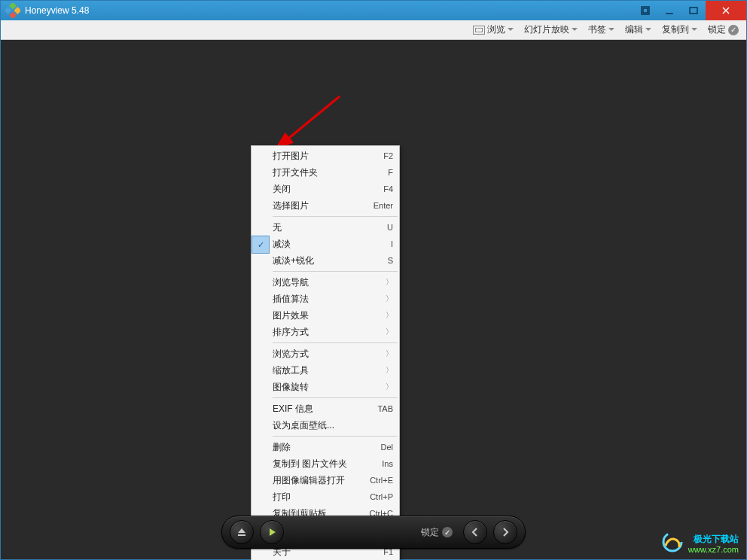 Image resolution: width=747 pixels, height=560 pixels. What do you see at coordinates (325, 299) in the screenshot?
I see `menu-item: 插值算法〉` at bounding box center [325, 299].